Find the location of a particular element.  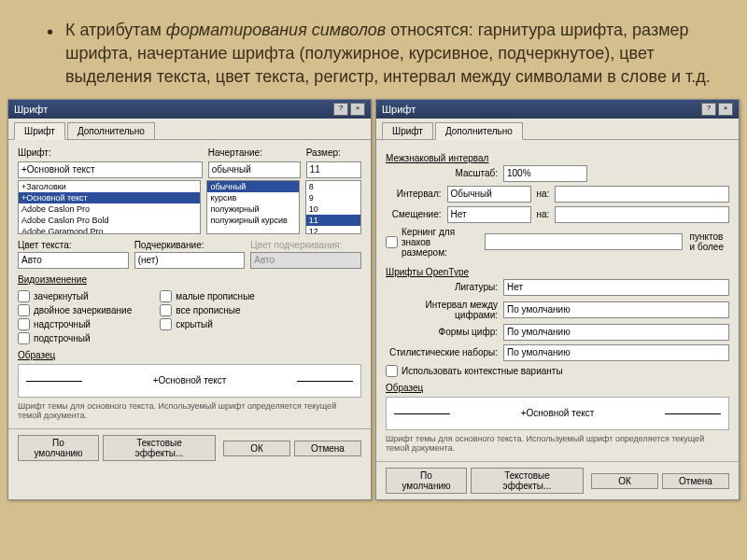

scale-label: Масштаб: is located at coordinates (442, 174).